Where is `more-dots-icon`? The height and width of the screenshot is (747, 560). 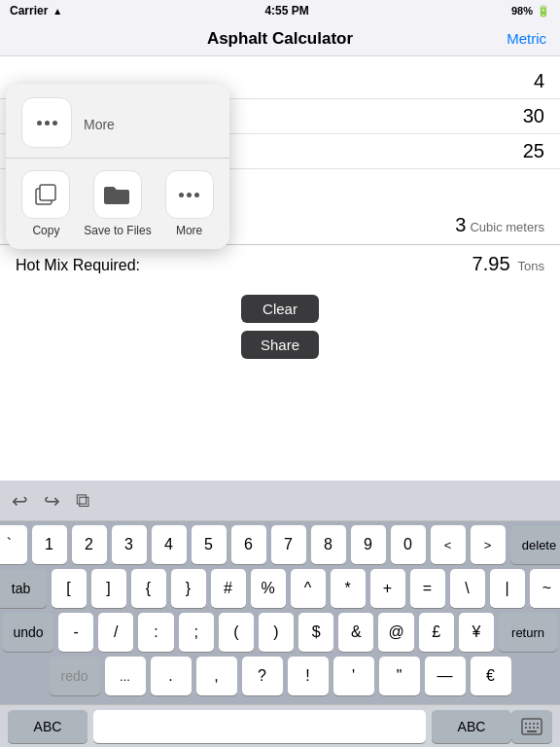 more-dots-icon is located at coordinates (190, 195).